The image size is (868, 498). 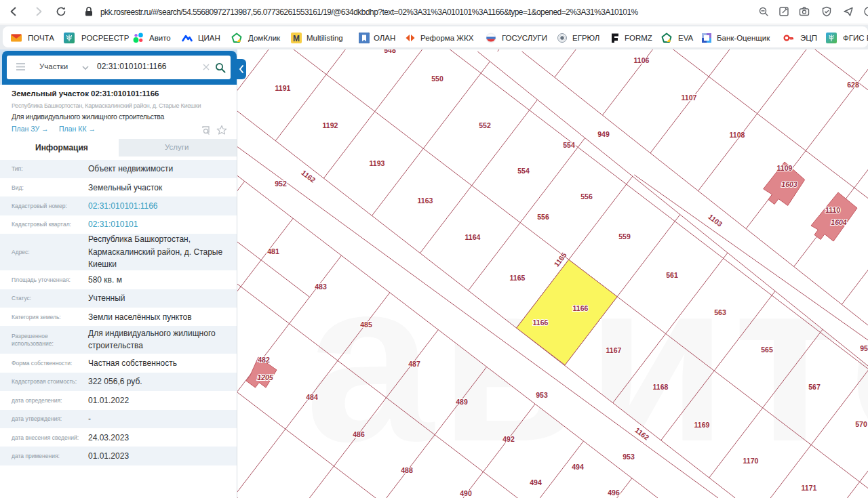 What do you see at coordinates (518, 278) in the screenshot?
I see `svg-text: 1165` at bounding box center [518, 278].